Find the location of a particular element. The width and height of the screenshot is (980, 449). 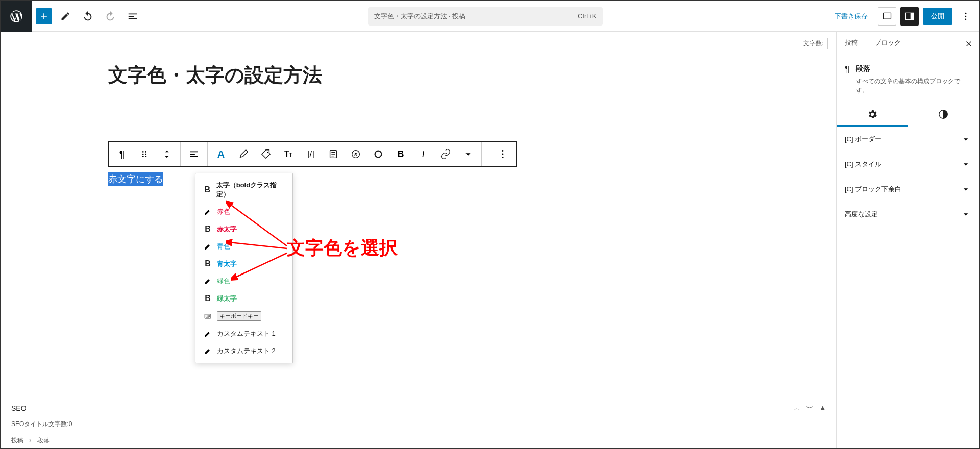

font-size-button: TT is located at coordinates (288, 154).